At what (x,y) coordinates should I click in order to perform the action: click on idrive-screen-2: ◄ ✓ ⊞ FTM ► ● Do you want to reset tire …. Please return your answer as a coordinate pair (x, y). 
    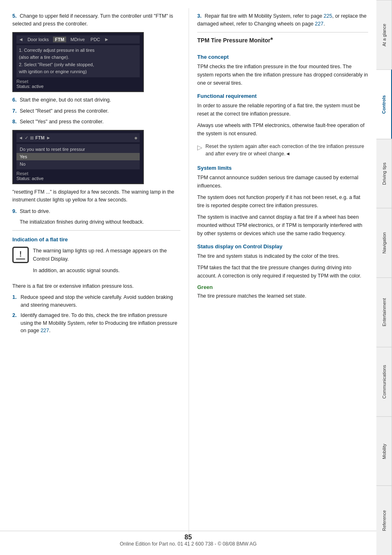
    Looking at the image, I should click on (78, 157).